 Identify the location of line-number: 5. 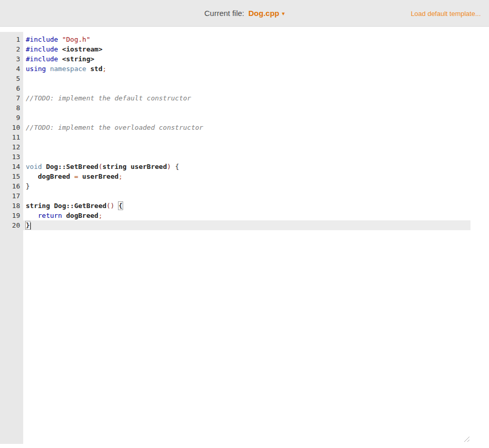
(11, 78).